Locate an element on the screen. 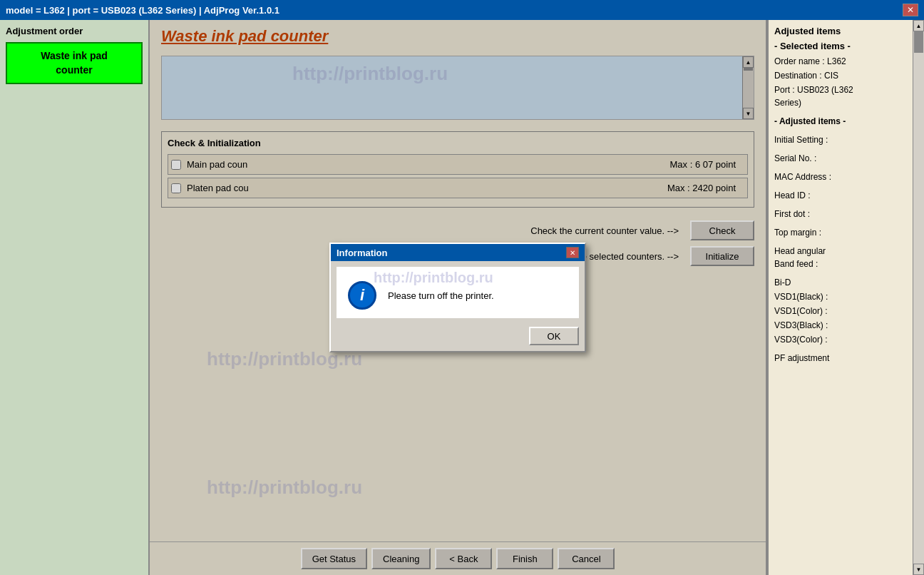  right-item-adjusted-header: - Adjusted items - is located at coordinates (841, 121).